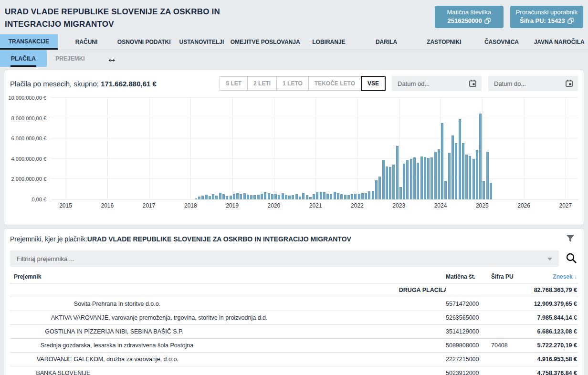  What do you see at coordinates (23, 58) in the screenshot?
I see `subtab-pla-ila: PLAČILA` at bounding box center [23, 58].